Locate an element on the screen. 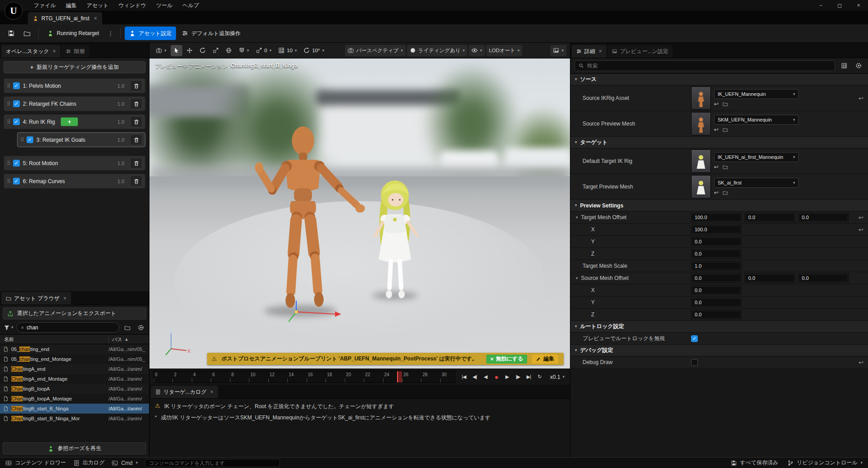 This screenshot has height=468, width=868. browse-to-asset-button is located at coordinates (27, 33).